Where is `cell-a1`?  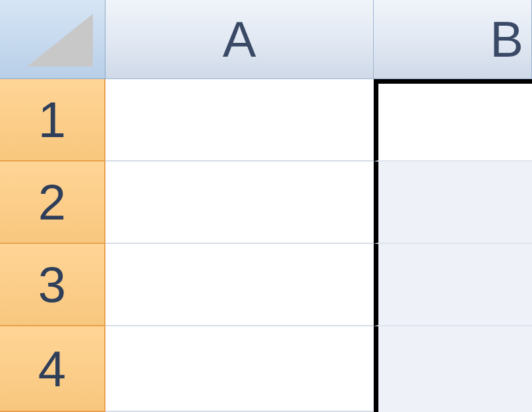 cell-a1 is located at coordinates (240, 120).